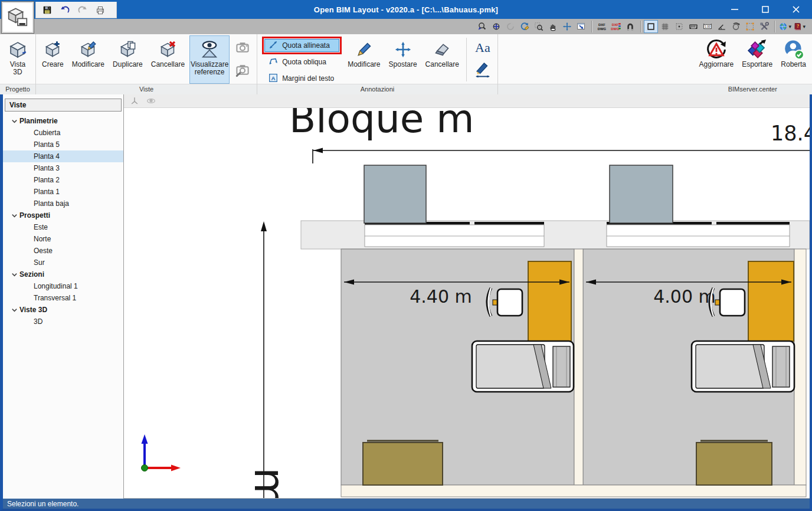 This screenshot has height=511, width=812. I want to click on vista-3d-button: Vista 3D, so click(18, 60).